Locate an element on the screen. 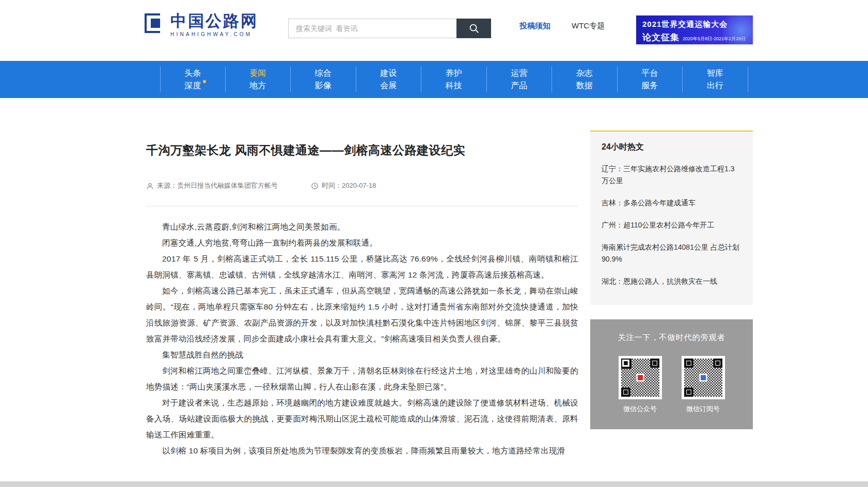 The image size is (868, 487). divider is located at coordinates (362, 206).